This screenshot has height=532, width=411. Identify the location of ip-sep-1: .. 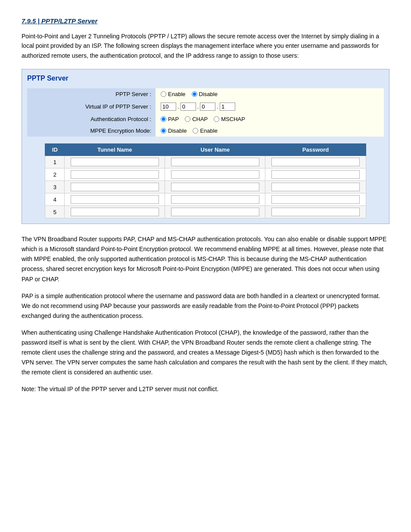
(178, 107).